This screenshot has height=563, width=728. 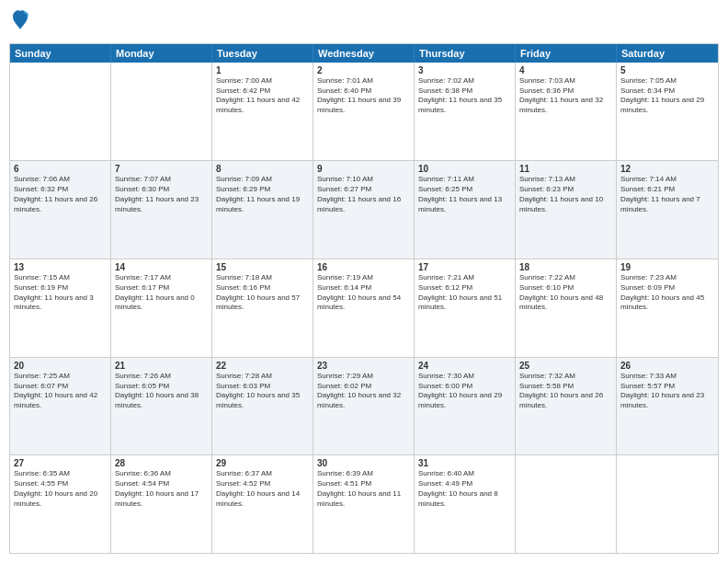 I want to click on calendar-cell: 20Sunrise: 7:25 AM Sunset: 6:07 PM Dayli…, so click(x=61, y=407).